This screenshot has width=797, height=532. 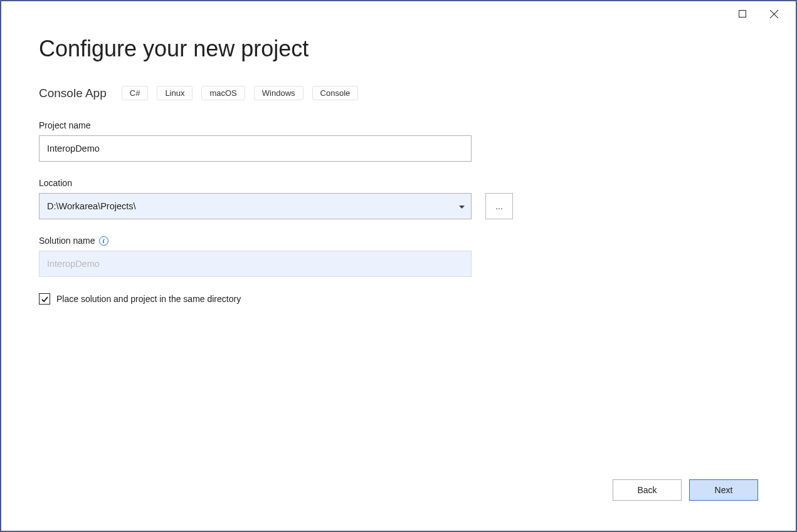 I want to click on chevron-down-icon, so click(x=462, y=206).